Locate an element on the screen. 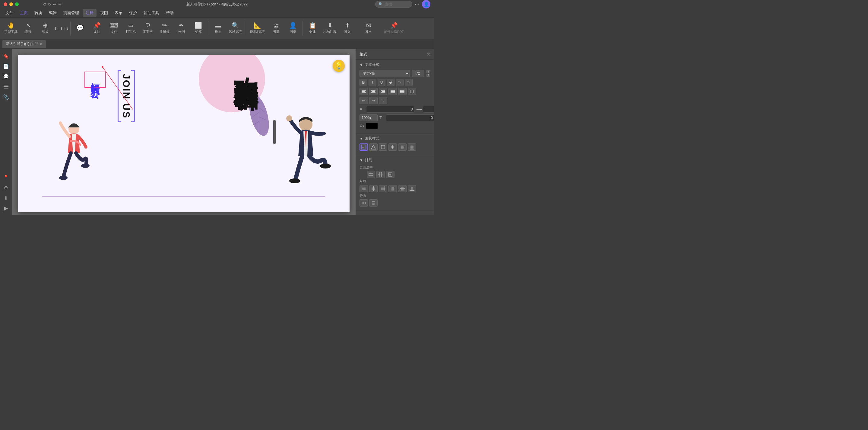 The width and height of the screenshot is (868, 430). undo-icon: ⟲ is located at coordinates (44, 4).